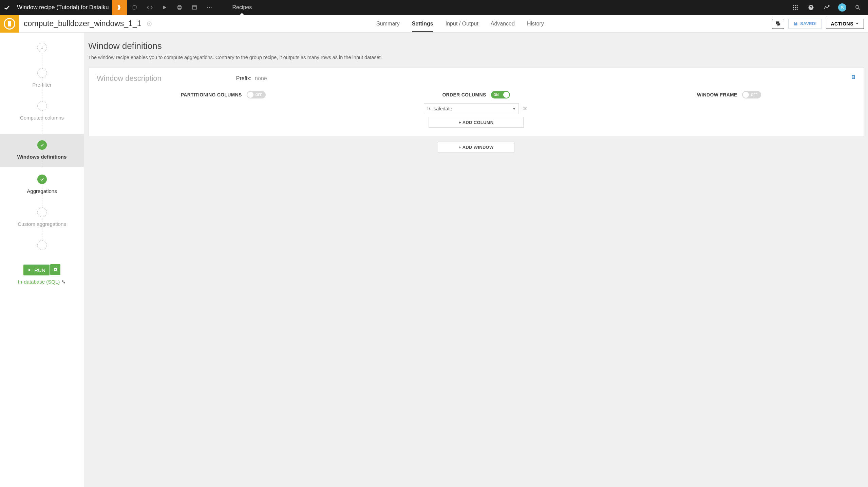 The width and height of the screenshot is (868, 487). Describe the element at coordinates (42, 56) in the screenshot. I see `step-start` at that location.